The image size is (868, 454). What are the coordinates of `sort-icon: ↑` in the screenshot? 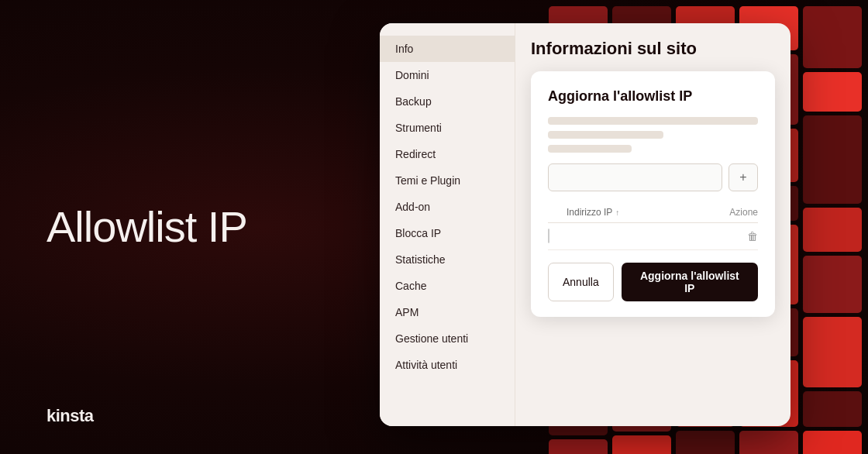 It's located at (617, 212).